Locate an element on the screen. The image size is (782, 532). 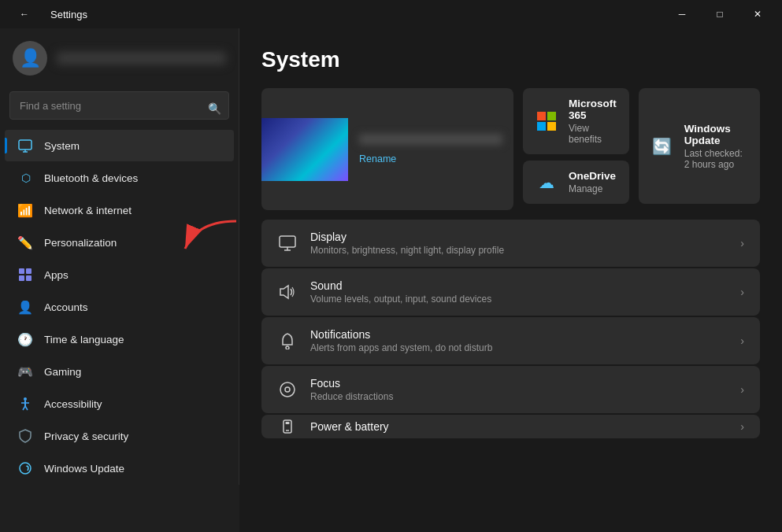
sound-chevron-icon: › is located at coordinates (742, 292).